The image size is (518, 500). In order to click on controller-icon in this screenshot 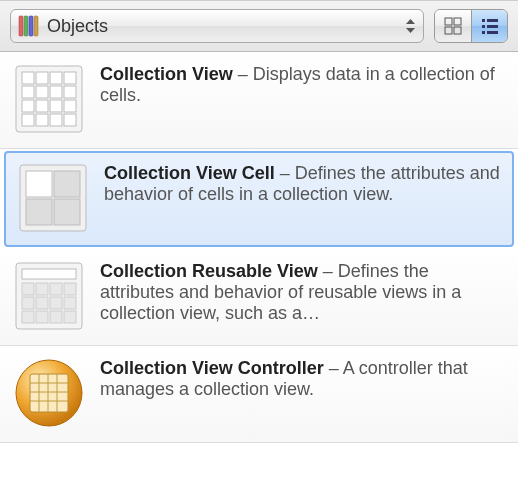, I will do `click(49, 393)`.